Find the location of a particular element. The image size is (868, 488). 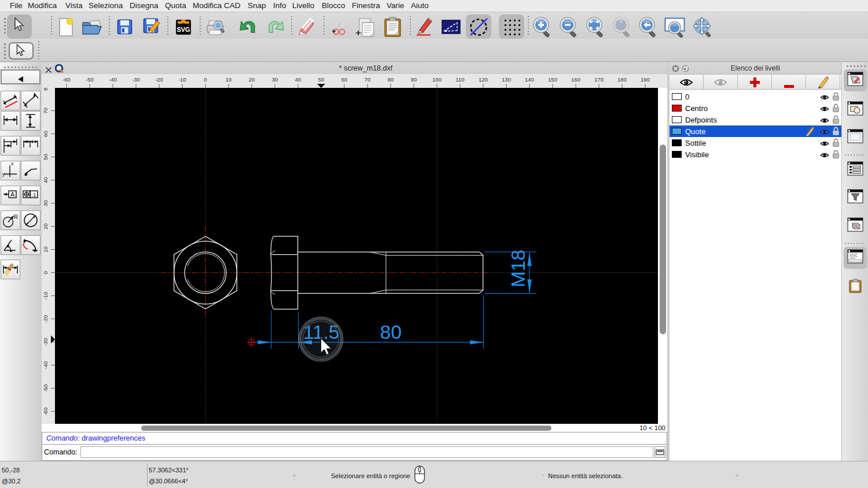

svg-text: R is located at coordinates (16, 217).